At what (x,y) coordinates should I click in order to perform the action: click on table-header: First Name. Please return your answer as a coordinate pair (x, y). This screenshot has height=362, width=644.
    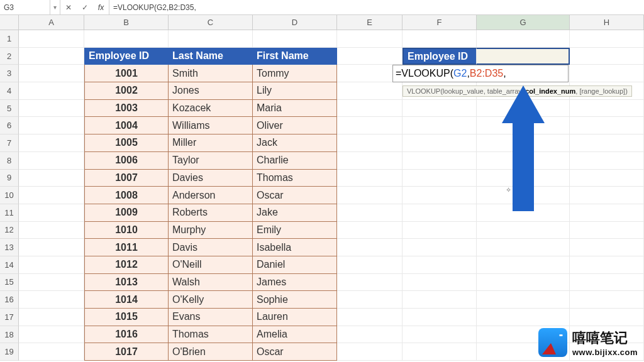
    Looking at the image, I should click on (295, 57).